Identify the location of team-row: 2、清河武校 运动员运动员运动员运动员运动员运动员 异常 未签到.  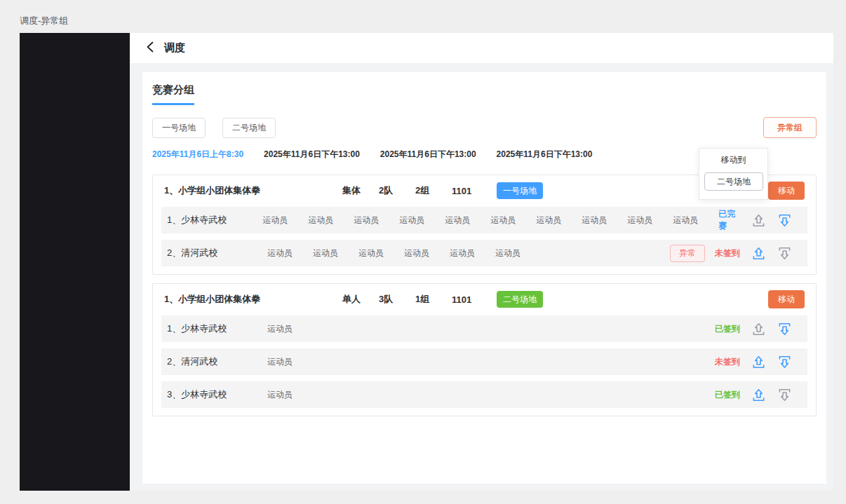
(484, 253).